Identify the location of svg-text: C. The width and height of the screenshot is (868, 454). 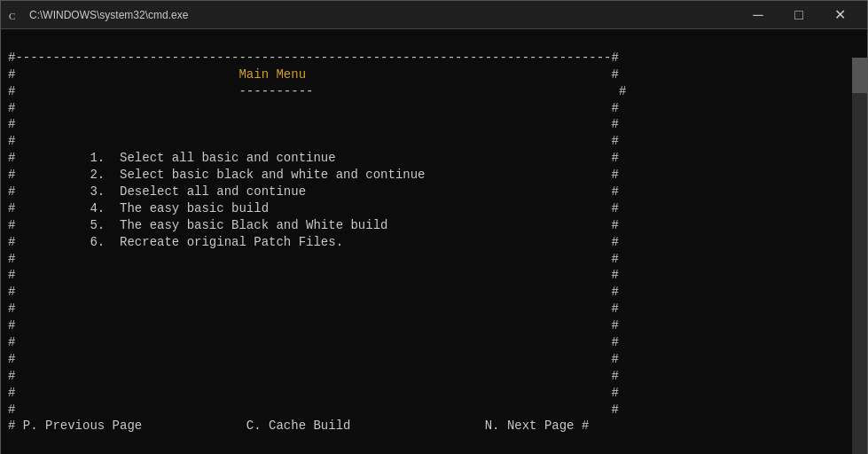
(12, 16).